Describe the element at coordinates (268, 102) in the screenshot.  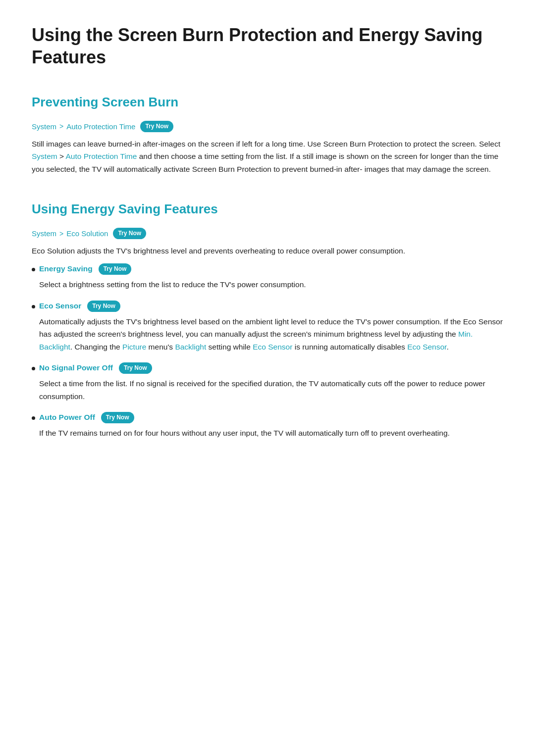
I see `preventing-section-title: Preventing Screen Burn` at that location.